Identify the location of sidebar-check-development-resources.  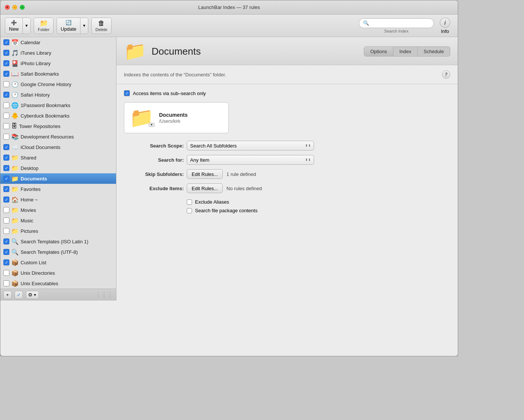
(6, 137).